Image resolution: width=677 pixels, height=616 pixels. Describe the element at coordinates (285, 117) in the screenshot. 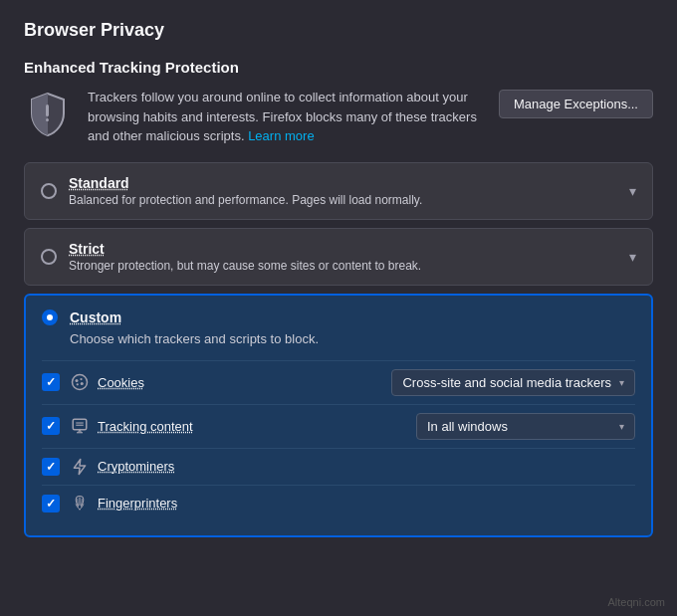

I see `tracking-description: Trackers follow you around online to col…` at that location.